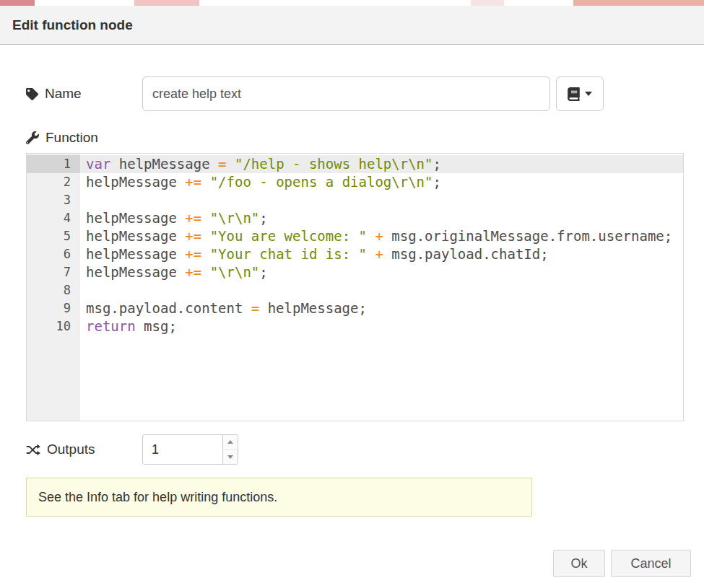  What do you see at coordinates (53, 201) in the screenshot?
I see `gutter-line-number: 3` at bounding box center [53, 201].